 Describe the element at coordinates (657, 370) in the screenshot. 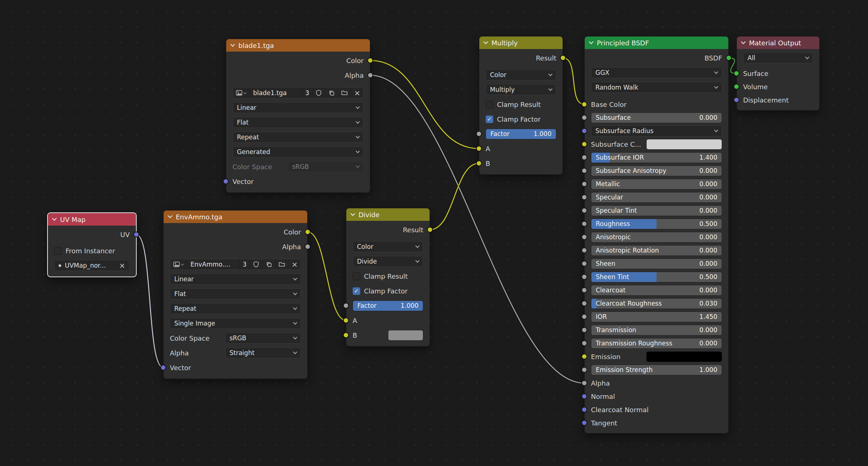

I see `emission-strength-field: Emission Strength1.000` at that location.